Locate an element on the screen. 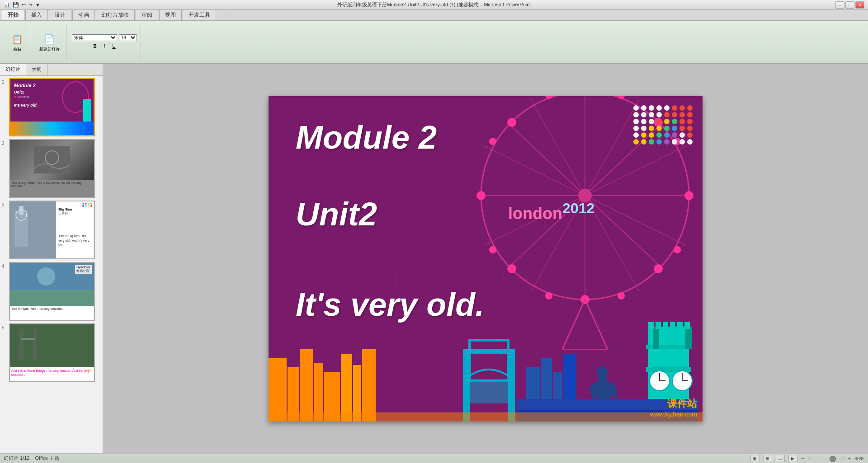  reading-view-button: 📖 is located at coordinates (780, 458).